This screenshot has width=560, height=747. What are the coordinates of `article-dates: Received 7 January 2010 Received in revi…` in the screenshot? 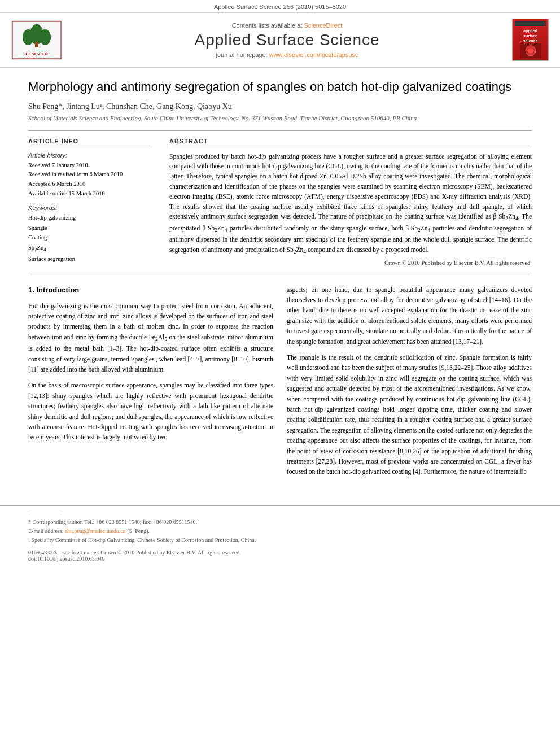 It's located at (90, 180).